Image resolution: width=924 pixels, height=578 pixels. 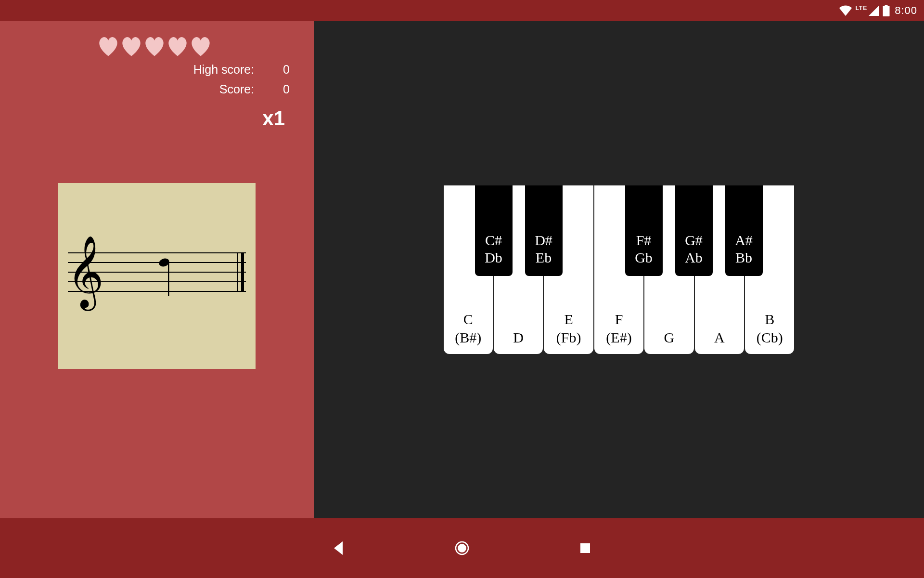 What do you see at coordinates (157, 46) in the screenshot?
I see `lives-display` at bounding box center [157, 46].